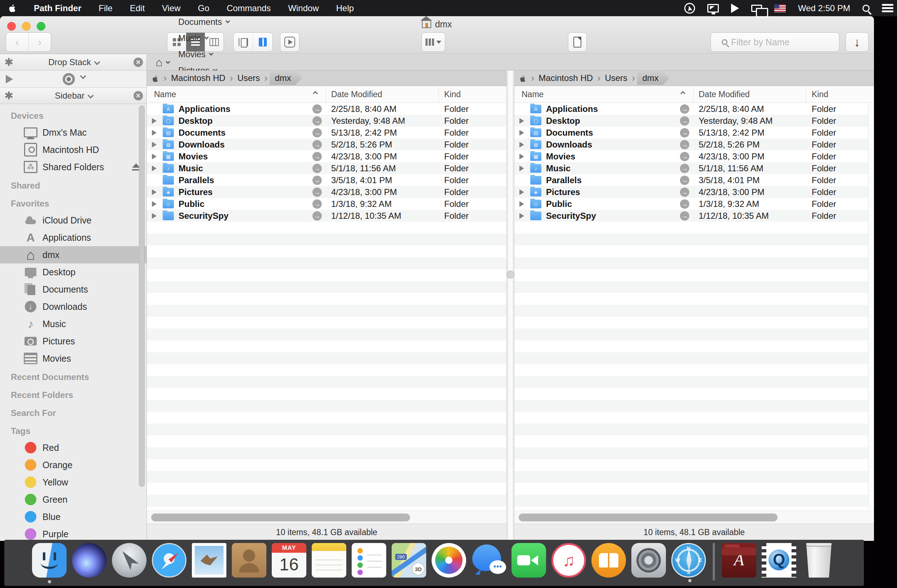 The height and width of the screenshot is (588, 897). What do you see at coordinates (290, 42) in the screenshot?
I see `slideshow-button` at bounding box center [290, 42].